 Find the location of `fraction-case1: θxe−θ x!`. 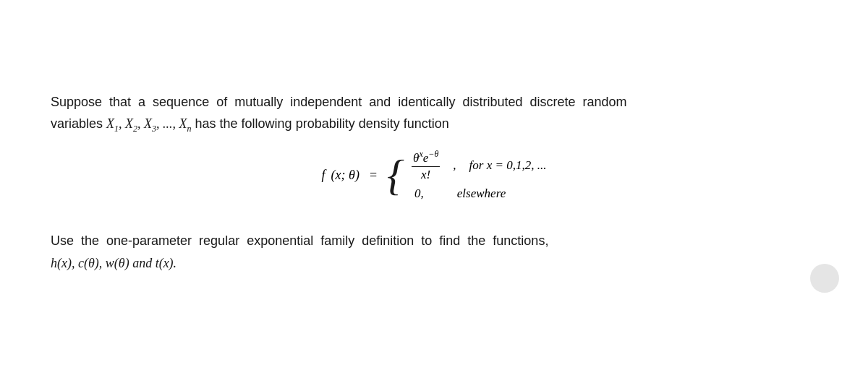

fraction-case1: θxe−θ x! is located at coordinates (425, 166).